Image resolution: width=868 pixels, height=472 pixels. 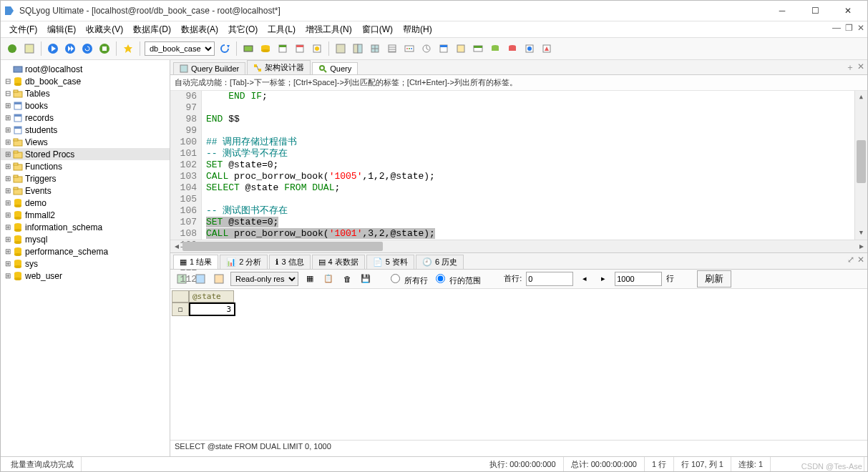 I want to click on tool-6-icon, so click(x=341, y=49).